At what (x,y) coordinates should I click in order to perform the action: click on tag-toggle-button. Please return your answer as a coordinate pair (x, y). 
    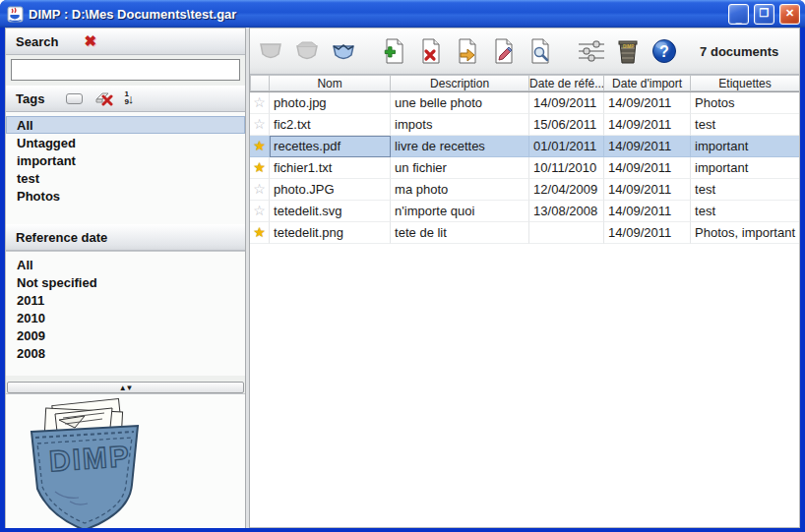
    Looking at the image, I should click on (75, 98).